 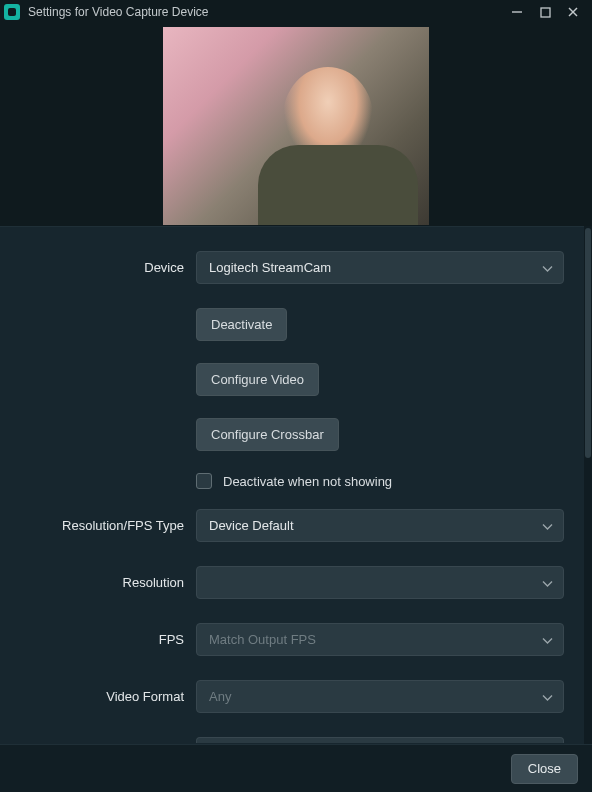 I want to click on window-title: Settings for Video Capture Device, so click(x=269, y=12).